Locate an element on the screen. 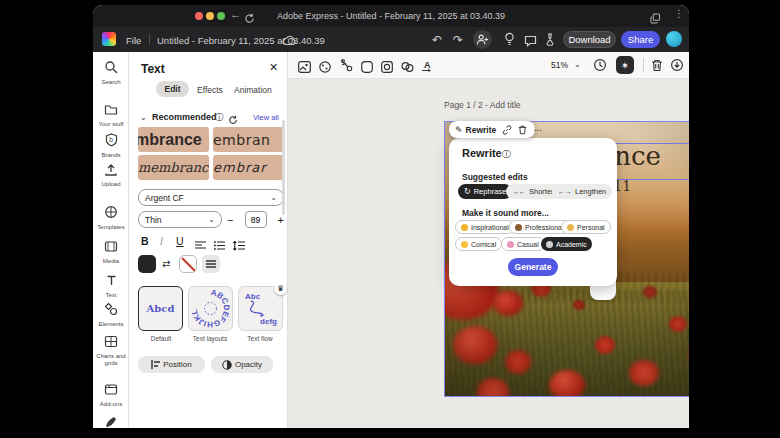 This screenshot has height=438, width=780. page-label: Page 1 / 2 - Add title is located at coordinates (482, 105).